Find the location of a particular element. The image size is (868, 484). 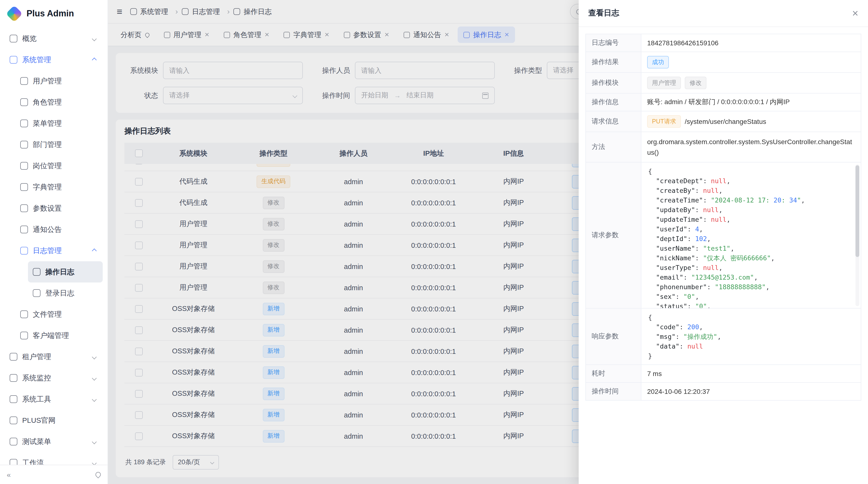

system-monitor-icon is located at coordinates (13, 378).